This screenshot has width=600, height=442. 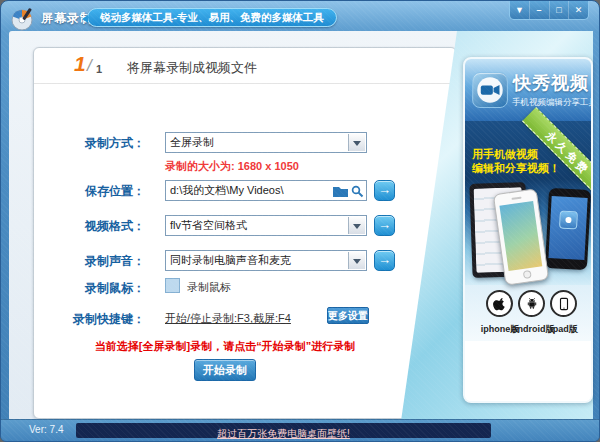 I want to click on maximize-button: □, so click(x=560, y=10).